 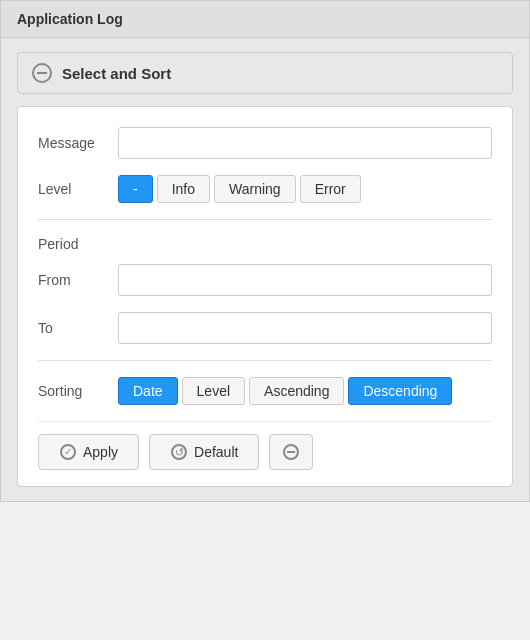 What do you see at coordinates (265, 143) in the screenshot?
I see `message-group: Message` at bounding box center [265, 143].